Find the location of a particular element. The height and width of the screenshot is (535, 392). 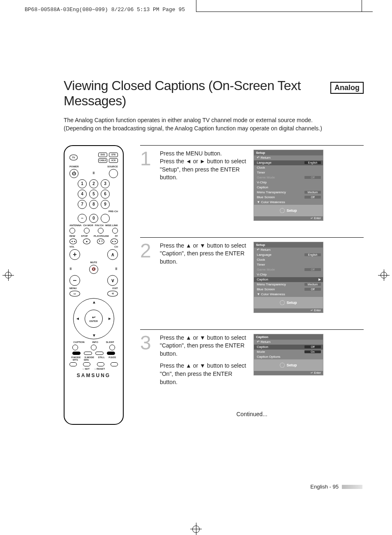

osd-row: CaptionOff is located at coordinates (288, 347).